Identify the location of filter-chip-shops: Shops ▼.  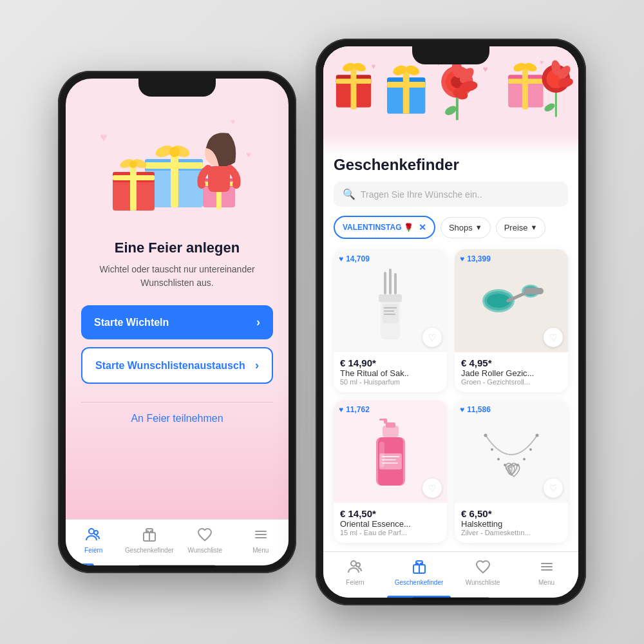
(466, 228).